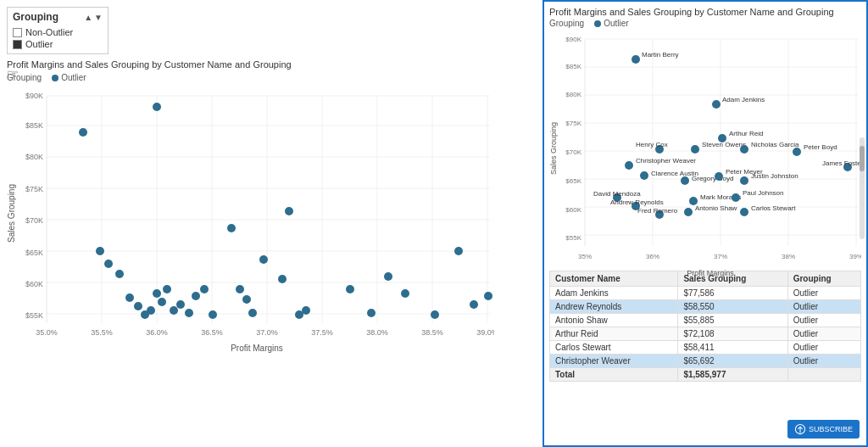 Image resolution: width=868 pixels, height=447 pixels. Describe the element at coordinates (614, 334) in the screenshot. I see `cell-name: Arthur Reid` at that location.